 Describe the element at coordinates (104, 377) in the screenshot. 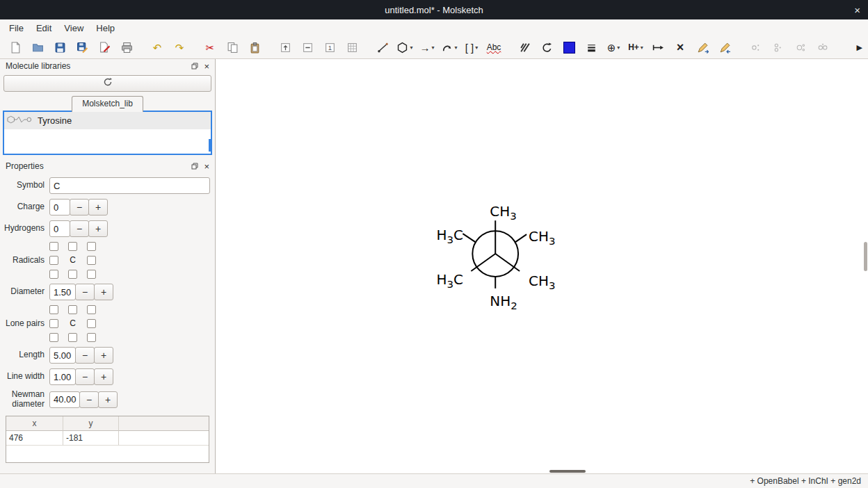

I see `line-width-increase-button: +` at that location.